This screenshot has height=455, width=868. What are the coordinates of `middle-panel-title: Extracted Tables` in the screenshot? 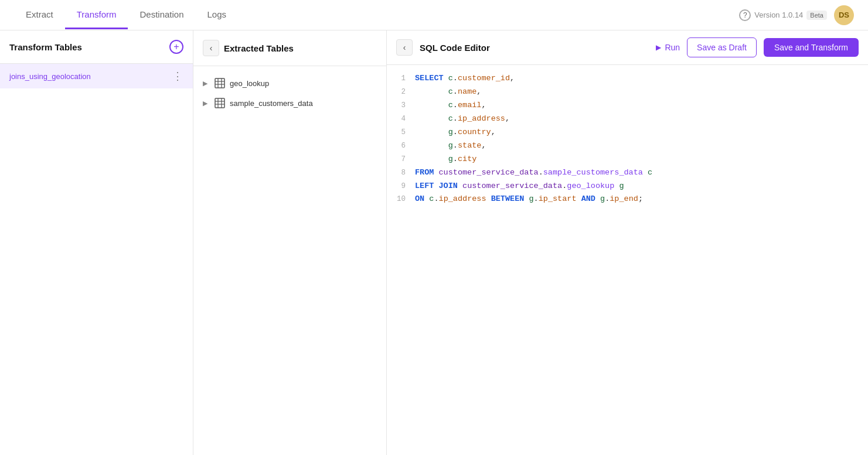 It's located at (259, 48).